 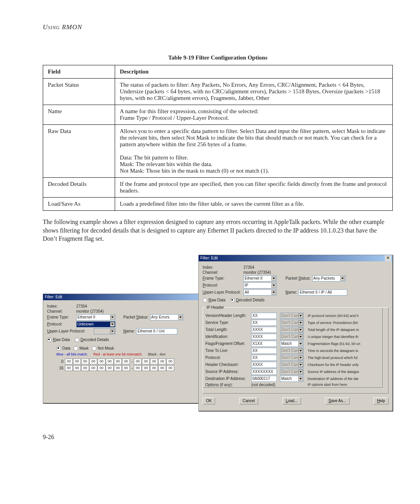 What do you see at coordinates (329, 278) in the screenshot?
I see `packet-status-combo: Any Packets` at bounding box center [329, 278].